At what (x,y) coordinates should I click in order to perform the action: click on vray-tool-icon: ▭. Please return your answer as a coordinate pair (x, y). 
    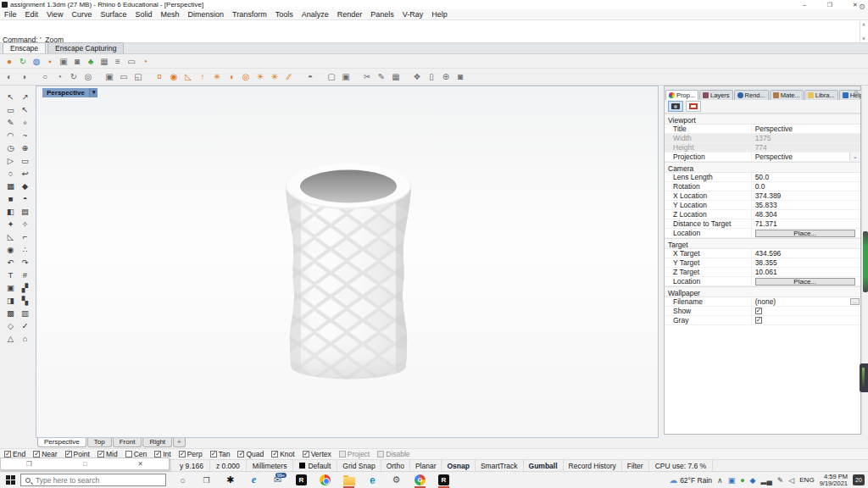
    Looking at the image, I should click on (124, 77).